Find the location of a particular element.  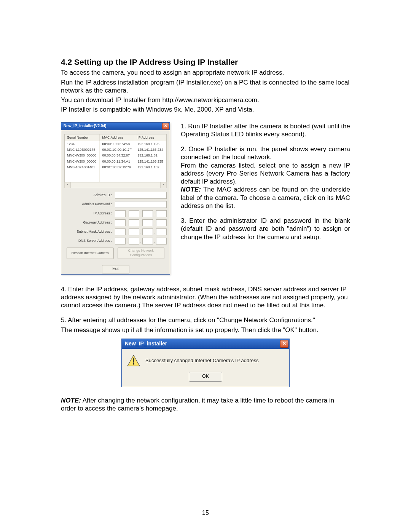

step-5a: 5. After entering all addresses for the … is located at coordinates (206, 320).